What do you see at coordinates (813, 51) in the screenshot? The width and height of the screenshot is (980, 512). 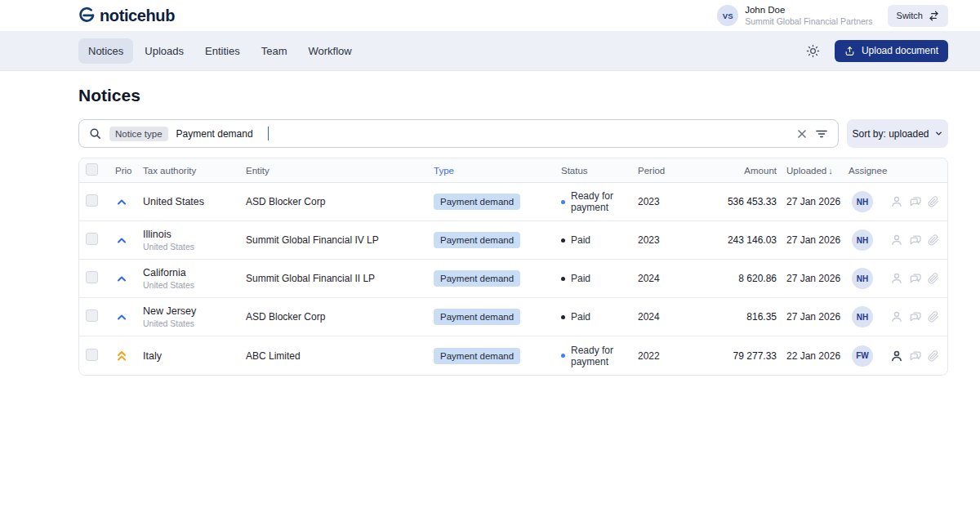 I see `assistant-icon` at bounding box center [813, 51].